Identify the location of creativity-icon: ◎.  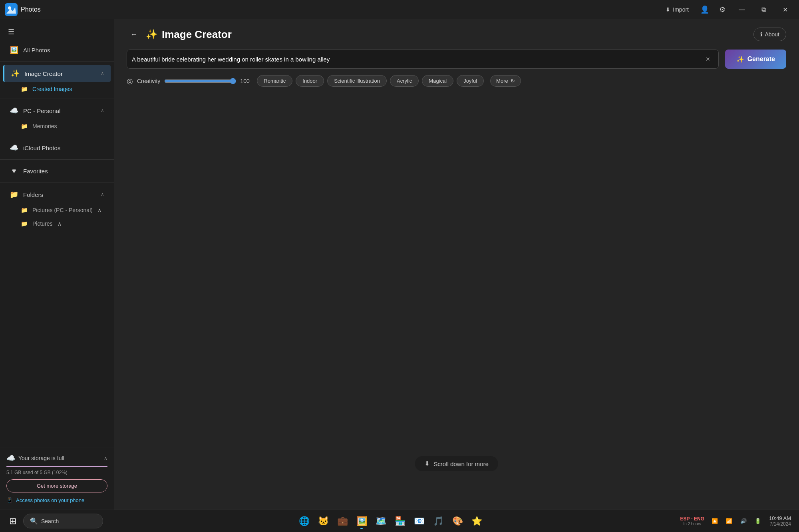
(130, 81).